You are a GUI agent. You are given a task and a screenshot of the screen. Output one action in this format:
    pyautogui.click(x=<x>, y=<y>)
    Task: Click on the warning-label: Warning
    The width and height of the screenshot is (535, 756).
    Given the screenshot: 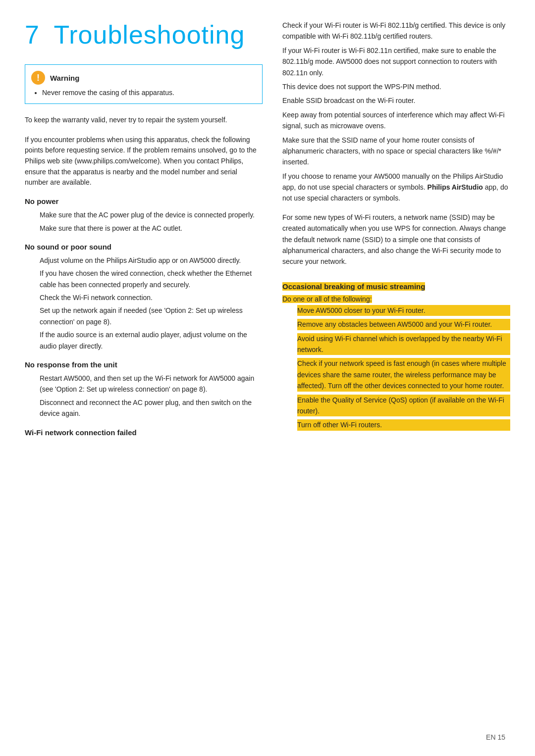 What is the action you would take?
    pyautogui.click(x=64, y=78)
    